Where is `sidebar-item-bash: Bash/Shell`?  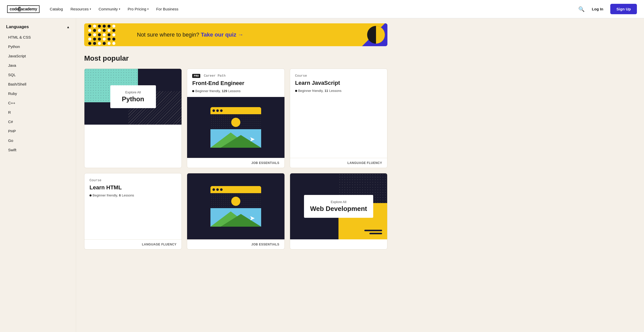 sidebar-item-bash: Bash/Shell is located at coordinates (38, 84).